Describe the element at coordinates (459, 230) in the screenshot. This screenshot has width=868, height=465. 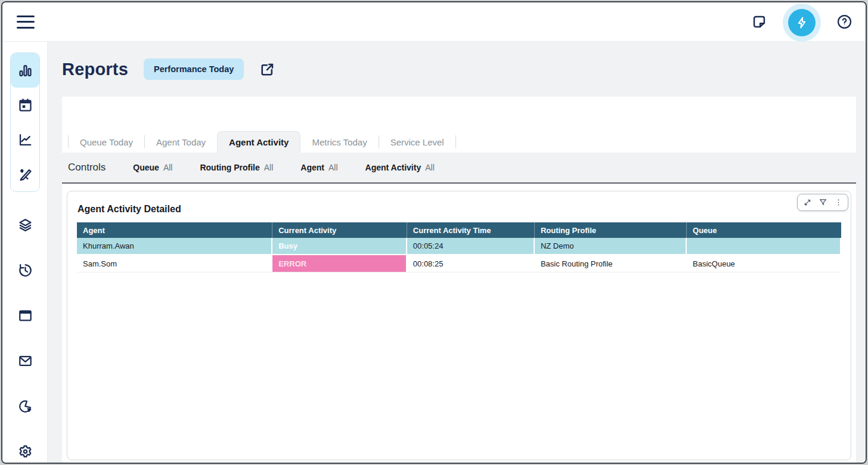
I see `table-header-row: Agent Current Activity Current Activity …` at that location.